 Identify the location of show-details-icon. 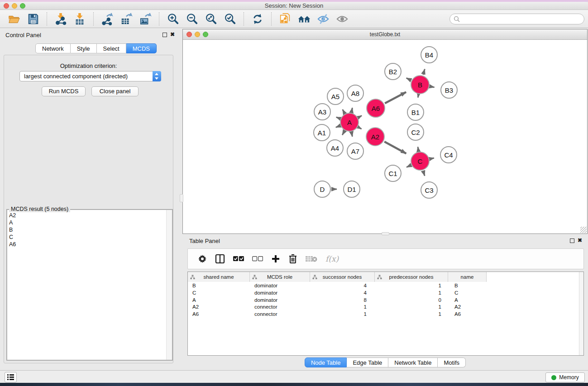
(342, 19).